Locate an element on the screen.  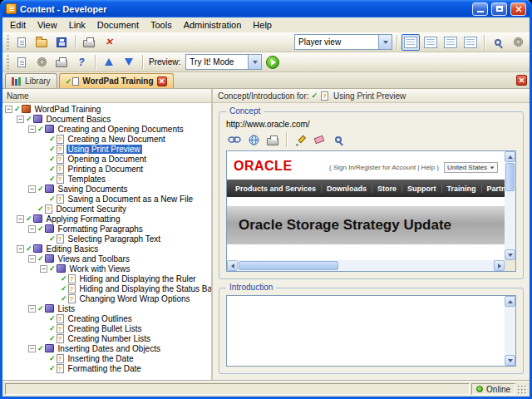
tree-item: −✓Editing Basics is located at coordinates (106, 249).